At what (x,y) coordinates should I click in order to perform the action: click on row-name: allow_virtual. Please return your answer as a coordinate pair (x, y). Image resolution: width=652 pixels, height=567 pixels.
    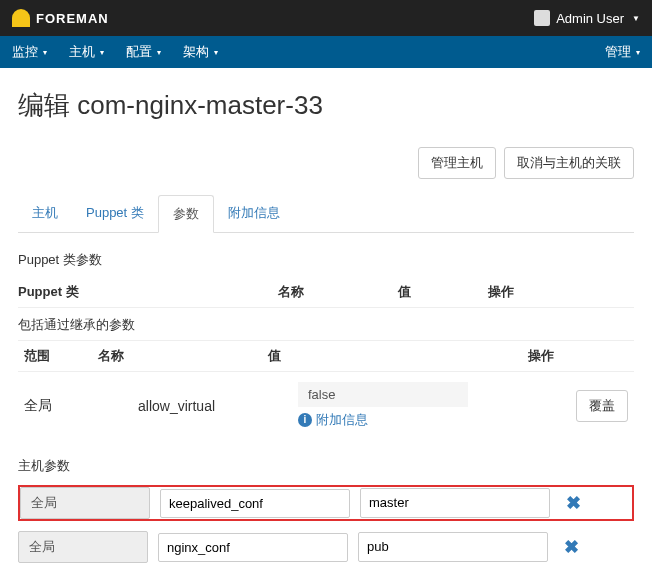
    Looking at the image, I should click on (218, 406).